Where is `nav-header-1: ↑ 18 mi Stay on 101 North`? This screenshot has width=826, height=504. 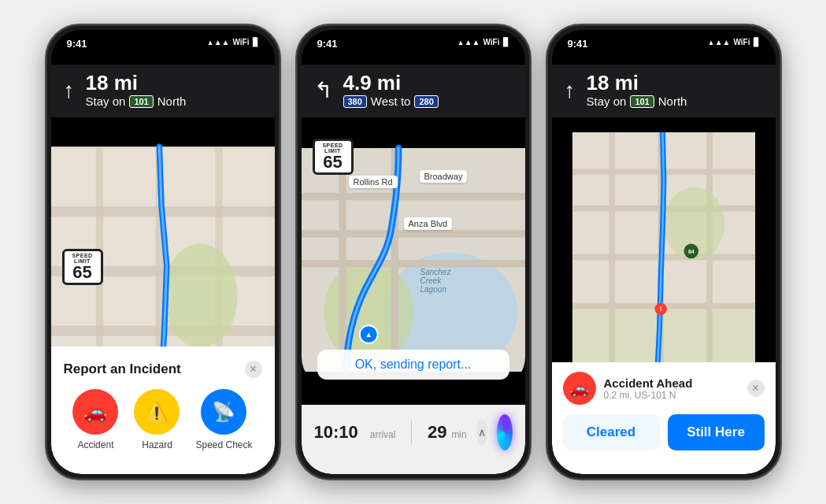 nav-header-1: ↑ 18 mi Stay on 101 North is located at coordinates (163, 91).